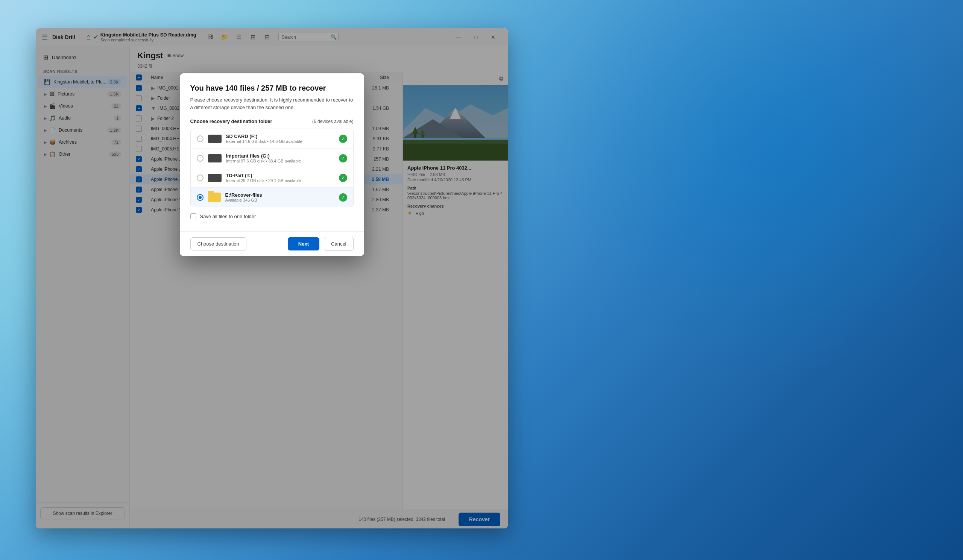 The image size is (963, 560). Describe the element at coordinates (343, 139) in the screenshot. I see `sd-card-status: ✓` at that location.